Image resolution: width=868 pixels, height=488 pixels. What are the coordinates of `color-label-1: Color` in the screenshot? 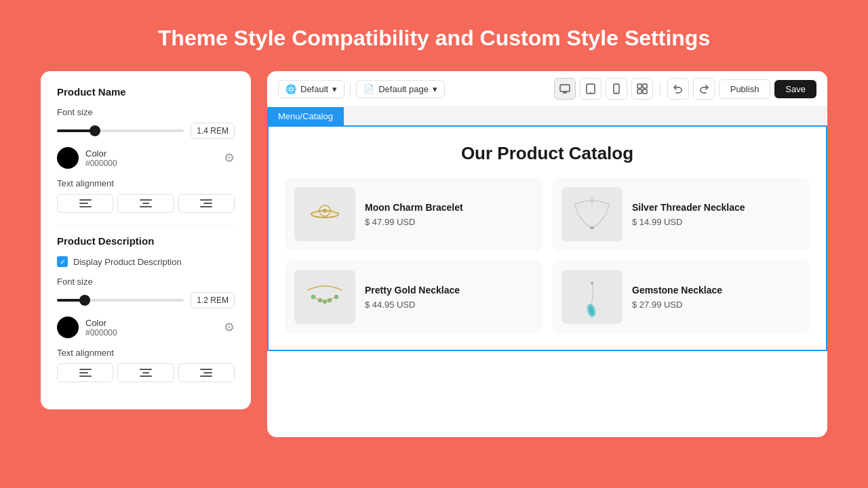 It's located at (102, 153).